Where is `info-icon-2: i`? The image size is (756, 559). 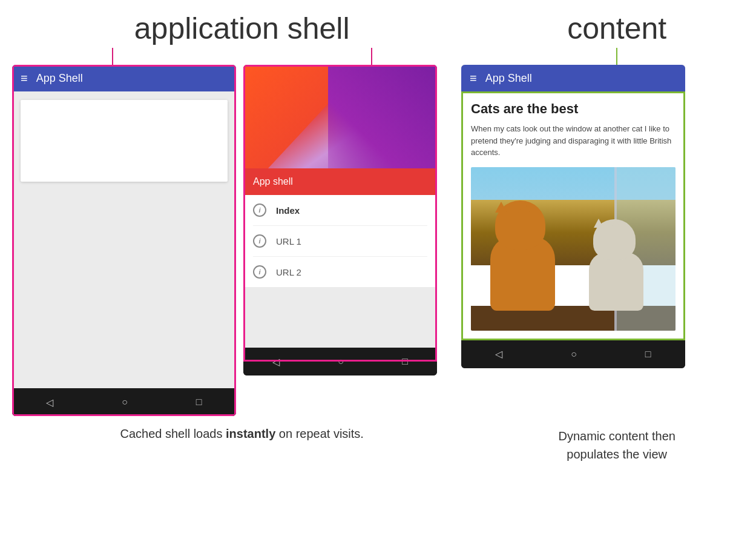 info-icon-2: i is located at coordinates (260, 241).